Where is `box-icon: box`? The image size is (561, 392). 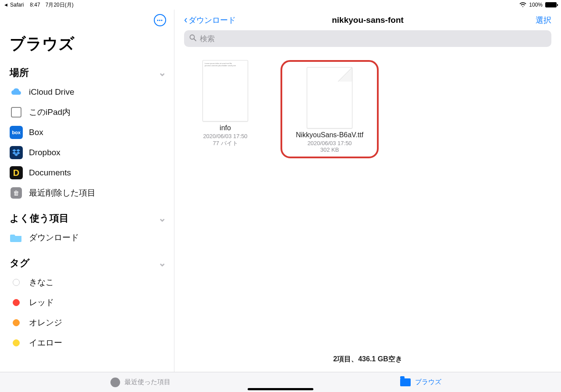 box-icon: box is located at coordinates (16, 132).